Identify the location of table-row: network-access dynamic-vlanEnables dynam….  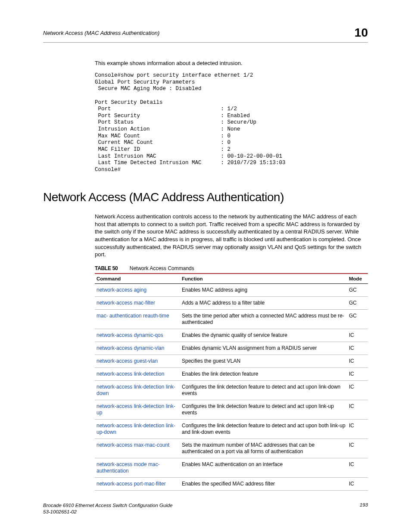
(231, 348).